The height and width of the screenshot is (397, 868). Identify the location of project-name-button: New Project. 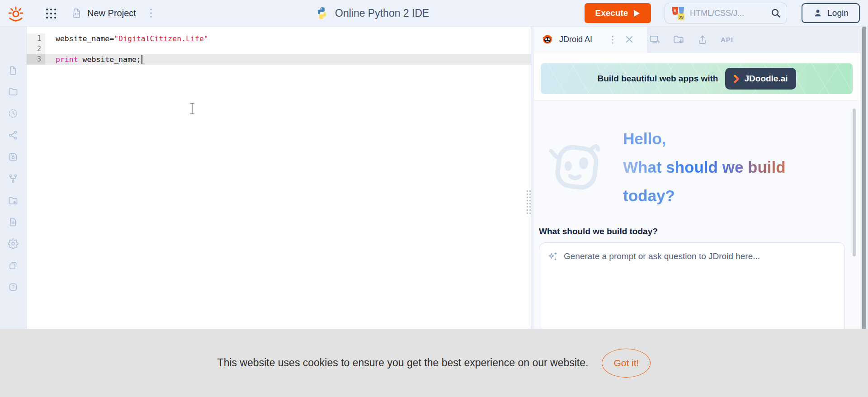
(104, 13).